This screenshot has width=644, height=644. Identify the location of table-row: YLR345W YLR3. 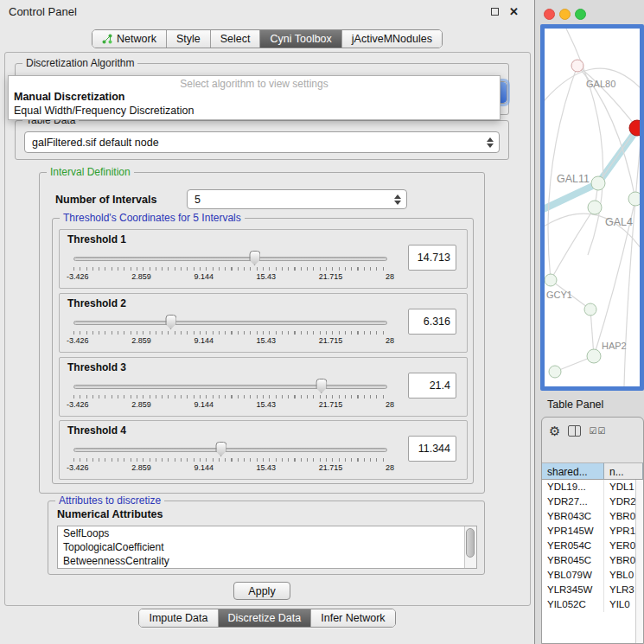
(593, 590).